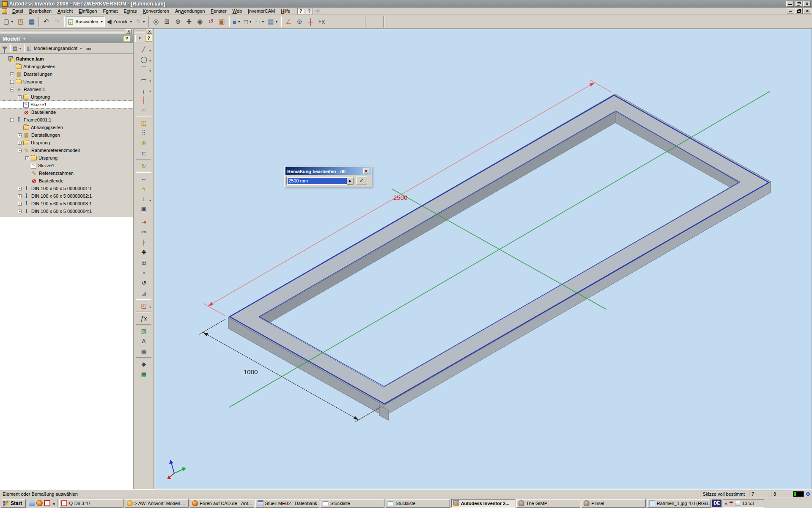  I want to click on view-mode-icon: ◧, so click(29, 48).